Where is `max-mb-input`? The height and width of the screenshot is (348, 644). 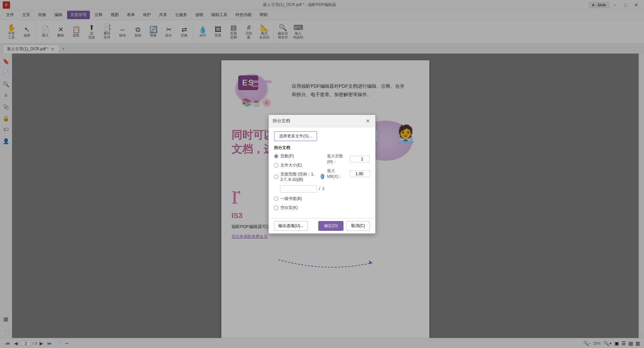
max-mb-input is located at coordinates (360, 174).